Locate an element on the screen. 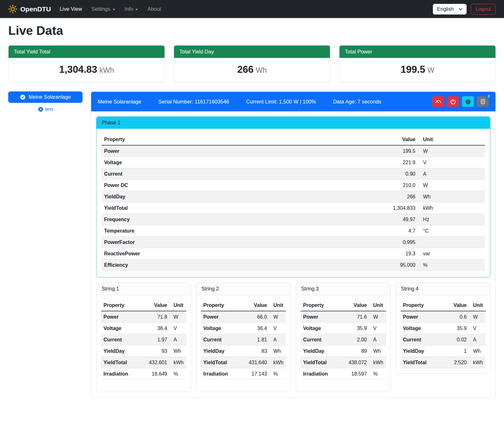 This screenshot has height=430, width=504. power-toggle-button is located at coordinates (453, 102).